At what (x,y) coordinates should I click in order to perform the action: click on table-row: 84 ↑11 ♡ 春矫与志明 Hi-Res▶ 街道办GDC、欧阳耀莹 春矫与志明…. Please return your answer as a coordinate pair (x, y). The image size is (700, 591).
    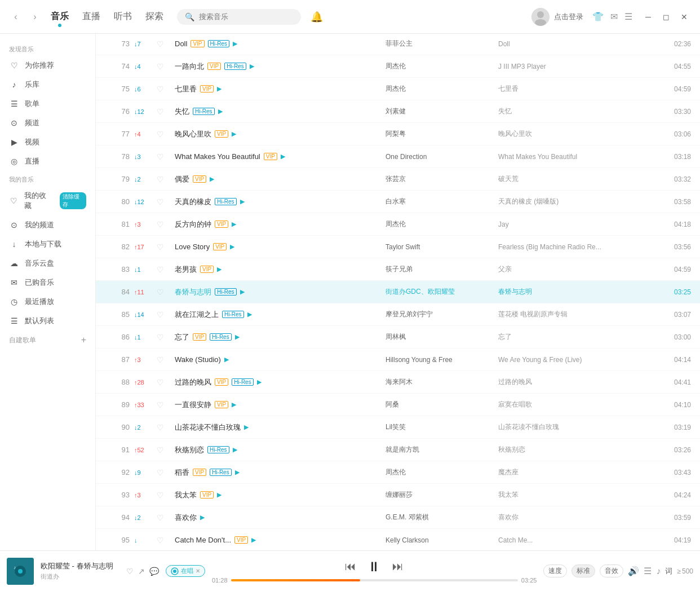
    Looking at the image, I should click on (398, 292).